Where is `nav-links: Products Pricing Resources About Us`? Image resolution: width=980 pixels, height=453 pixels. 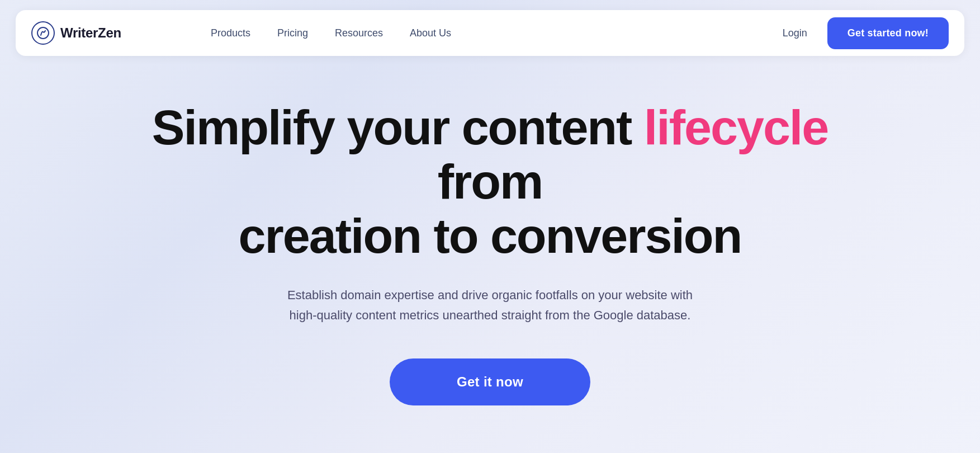 nav-links: Products Pricing Resources About Us is located at coordinates (496, 34).